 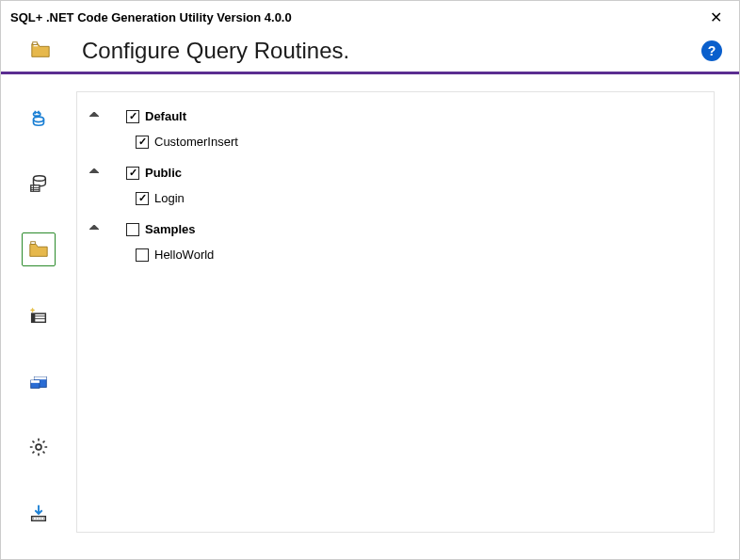 What do you see at coordinates (40, 51) in the screenshot?
I see `header-folder-icon` at bounding box center [40, 51].